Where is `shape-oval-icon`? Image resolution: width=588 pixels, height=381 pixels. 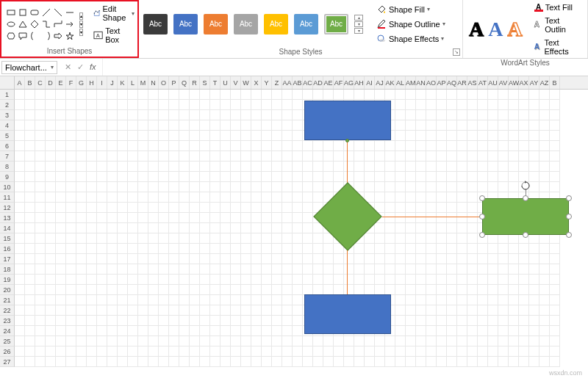
shape-oval-icon is located at coordinates (11, 24).